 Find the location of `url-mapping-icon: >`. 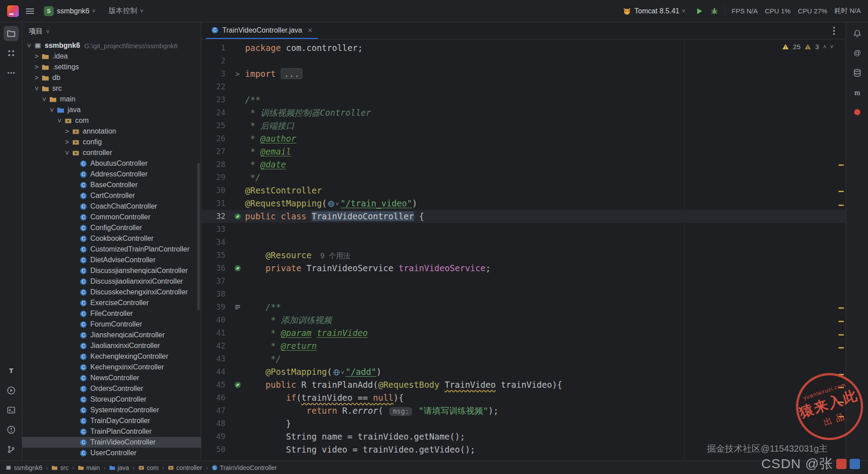

url-mapping-icon: > is located at coordinates (333, 204).